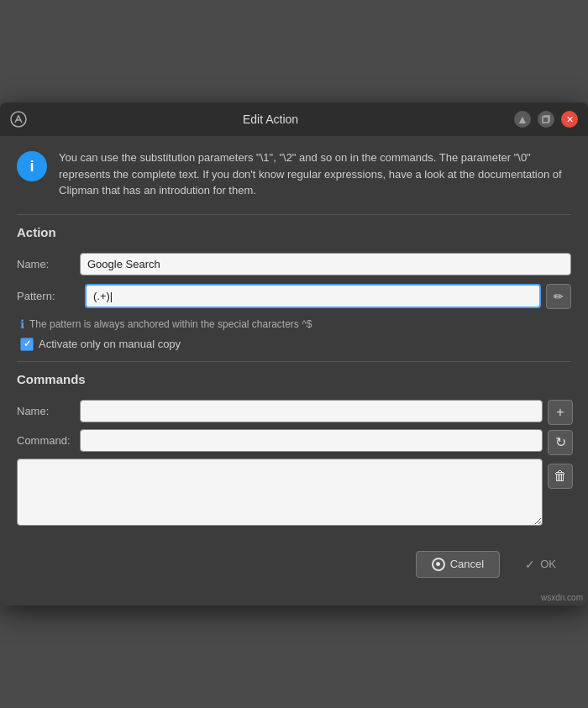 The height and width of the screenshot is (708, 588). I want to click on minimize-button: ▲, so click(522, 119).